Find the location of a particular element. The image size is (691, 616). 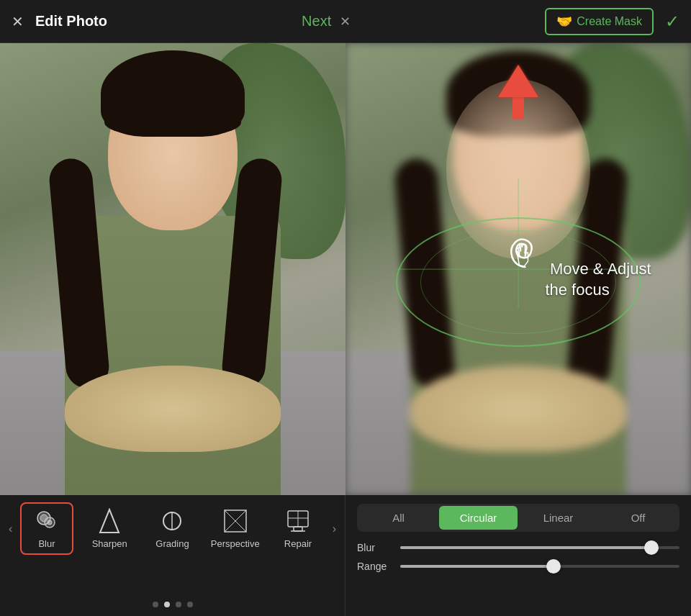

blur-slider-track is located at coordinates (540, 548).